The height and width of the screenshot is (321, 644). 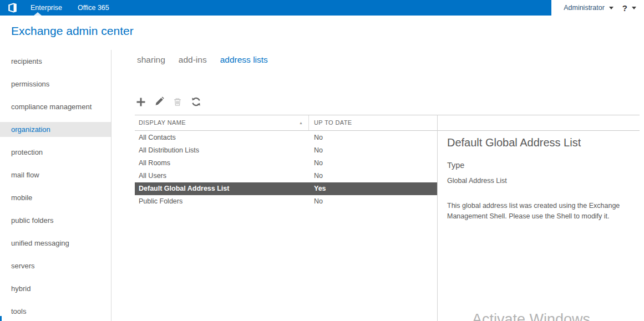 What do you see at coordinates (322, 8) in the screenshot?
I see `top-bar: Enterprise Office 365 Administrator ?` at bounding box center [322, 8].